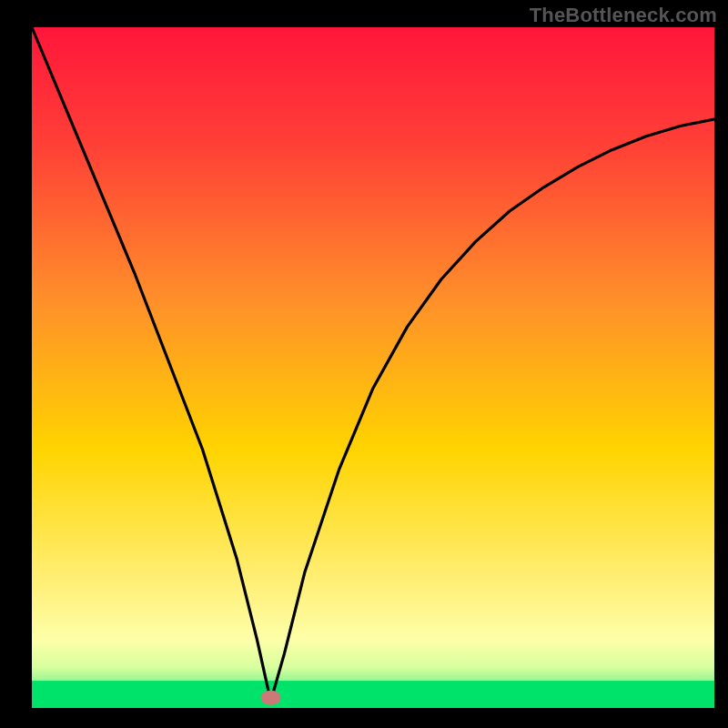  Describe the element at coordinates (623, 15) in the screenshot. I see `watermark-text: TheBottleneck.com` at that location.